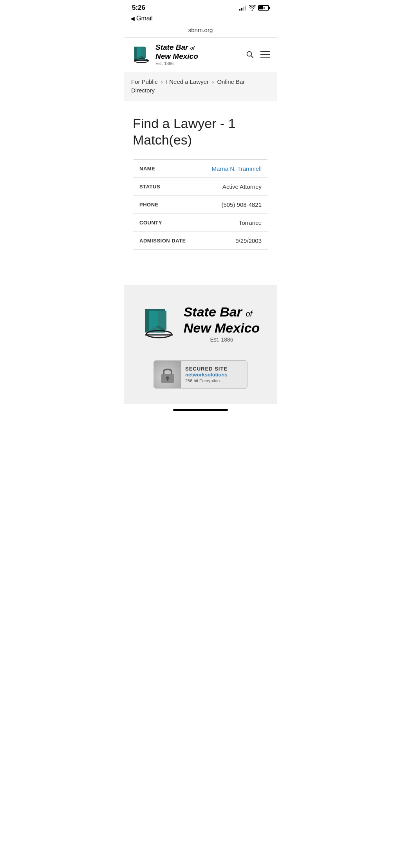 This screenshot has width=401, height=868. I want to click on logo: State Bar of New Mexico Est. 1886, so click(164, 55).